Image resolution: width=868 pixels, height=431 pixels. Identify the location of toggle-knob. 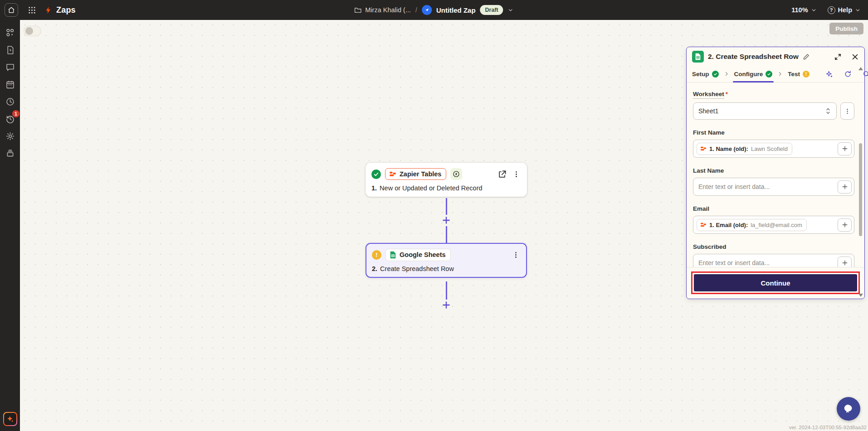
(29, 31).